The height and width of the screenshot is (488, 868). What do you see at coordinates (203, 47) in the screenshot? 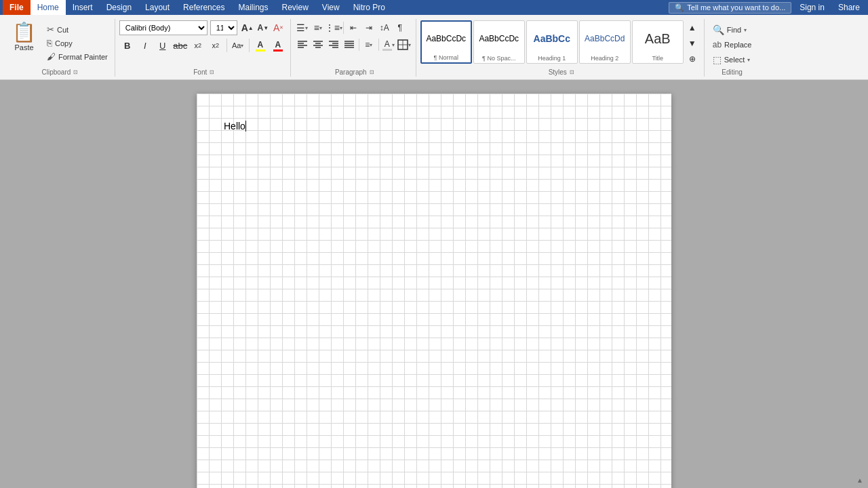
I see `font-group: Calibri (Body) 11 A▲ A▼ A✕ B I` at bounding box center [203, 47].